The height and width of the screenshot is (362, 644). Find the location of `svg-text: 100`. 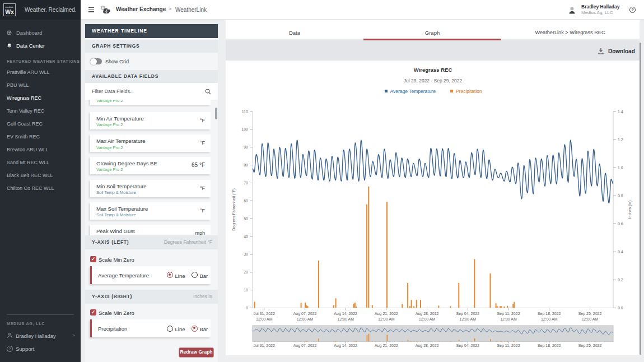

svg-text: 100 is located at coordinates (245, 129).